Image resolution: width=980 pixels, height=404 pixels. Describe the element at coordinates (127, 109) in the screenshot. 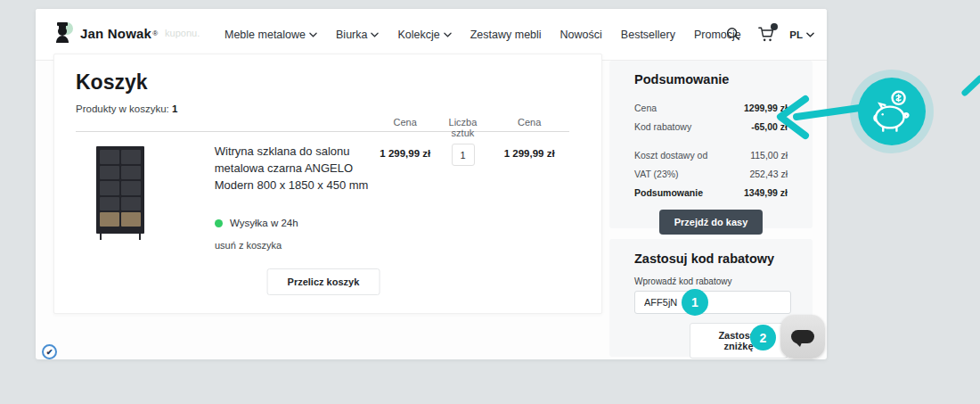

I see `cart-count-line: Produkty w koszyku: 1` at that location.